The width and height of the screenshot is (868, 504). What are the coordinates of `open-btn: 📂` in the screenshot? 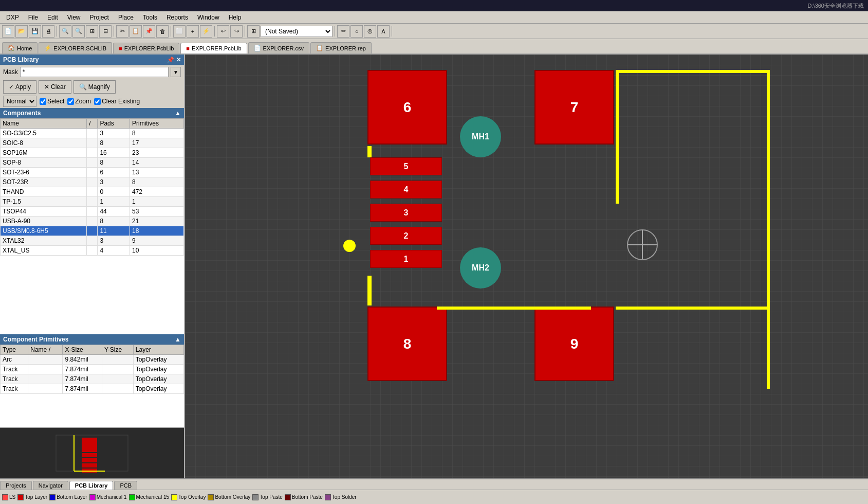 It's located at (22, 31).